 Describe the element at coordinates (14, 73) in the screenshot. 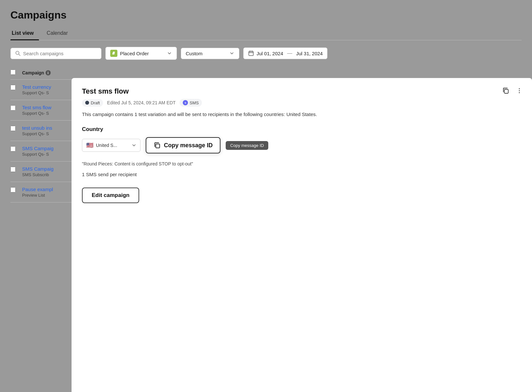

I see `header-checkbox-cell` at that location.